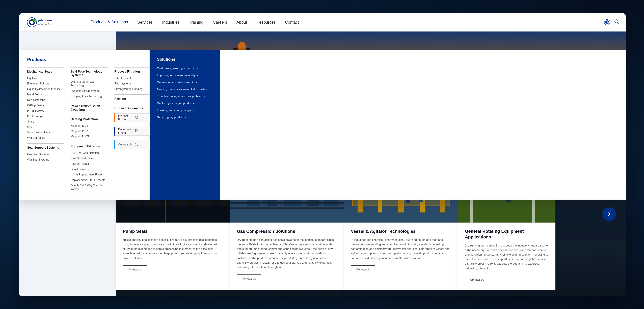 This screenshot has height=309, width=644. Describe the element at coordinates (363, 270) in the screenshot. I see `contact-btn-vessel: Contact Us` at that location.